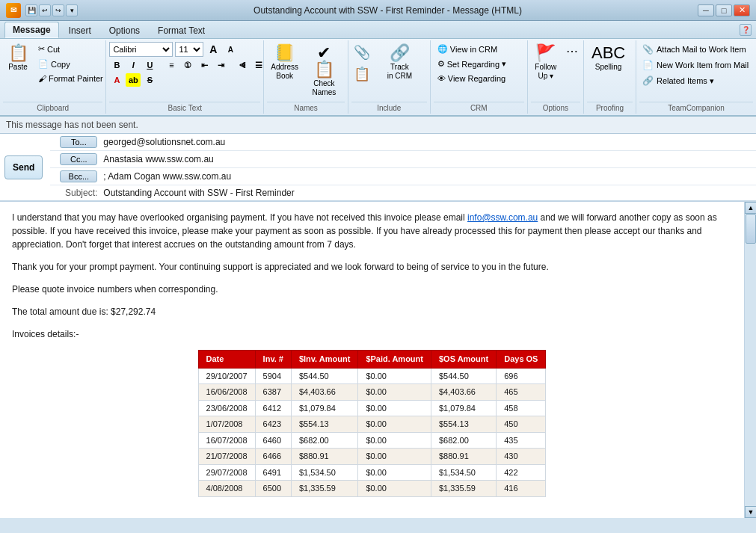 The width and height of the screenshot is (756, 533). What do you see at coordinates (378, 78) in the screenshot?
I see `ribbon: 📋 Paste ✂ Cut 📄 Copy 🖌 Format Painter Cl…` at bounding box center [378, 78].